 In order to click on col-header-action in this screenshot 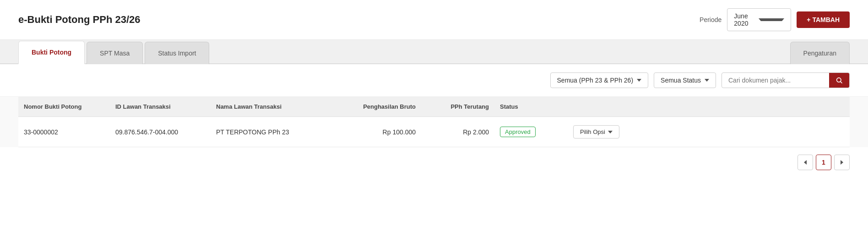, I will do `click(609, 106)`.